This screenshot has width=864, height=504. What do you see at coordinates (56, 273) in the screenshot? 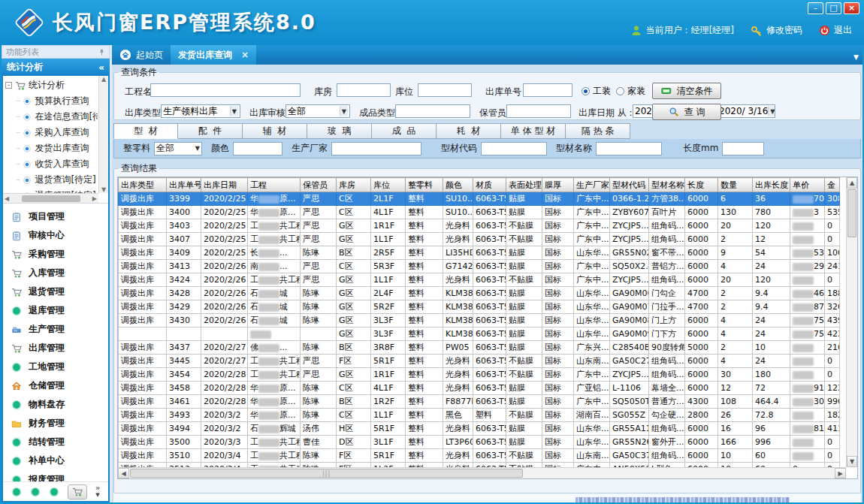
I see `sidebar-item-入库管理: 入库管理` at bounding box center [56, 273].